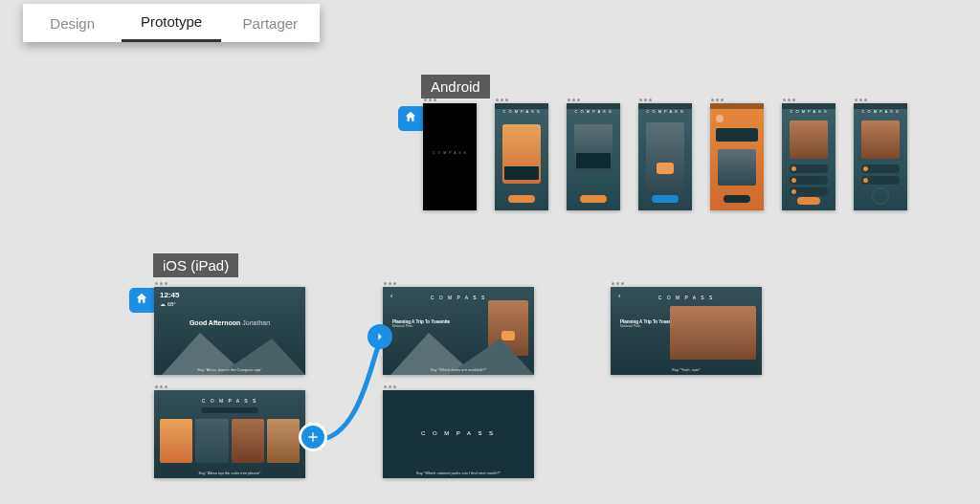 The width and height of the screenshot is (980, 504). Describe the element at coordinates (142, 300) in the screenshot. I see `home-flag-ios` at that location.